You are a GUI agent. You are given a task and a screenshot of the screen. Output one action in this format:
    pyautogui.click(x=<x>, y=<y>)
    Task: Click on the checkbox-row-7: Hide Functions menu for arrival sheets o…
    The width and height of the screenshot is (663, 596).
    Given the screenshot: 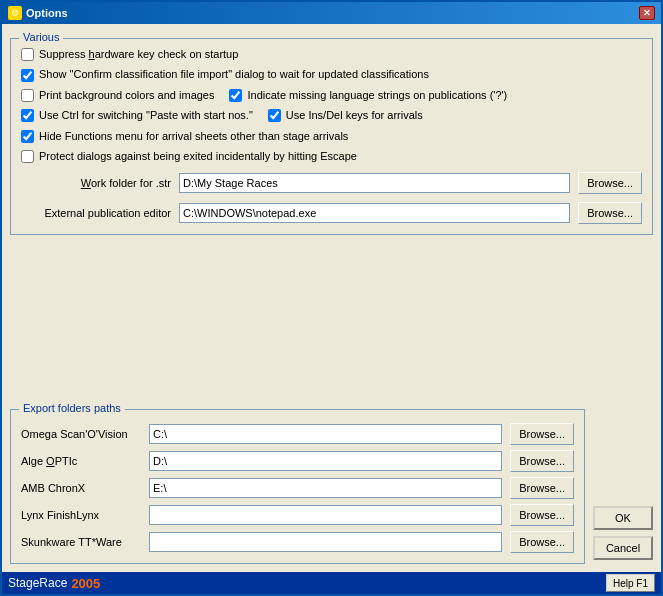 What is the action you would take?
    pyautogui.click(x=332, y=136)
    